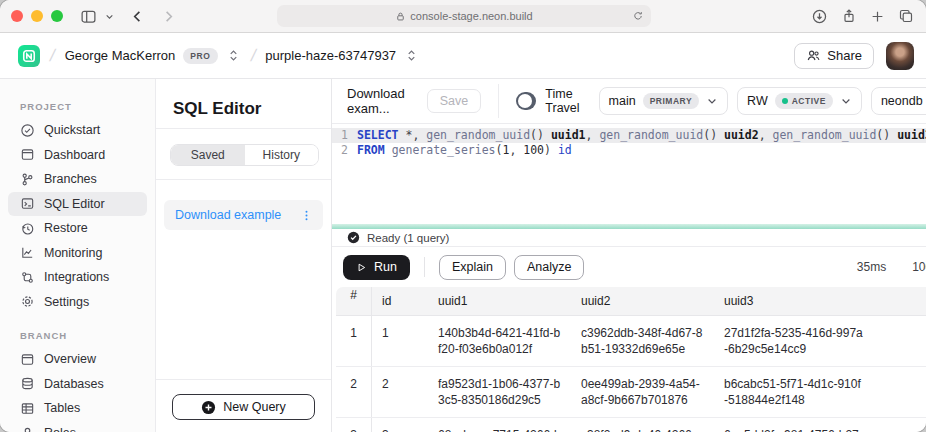 The height and width of the screenshot is (432, 926). Describe the element at coordinates (78, 426) in the screenshot. I see `sidebar-item-roles: Roles` at that location.